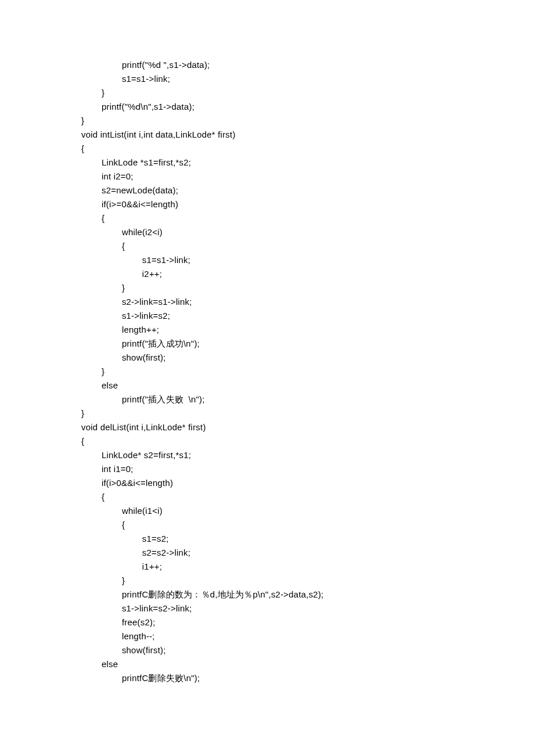 This screenshot has width=534, height=756. Describe the element at coordinates (308, 427) in the screenshot. I see `code-line: void delList(int i,LinkLode* first)` at that location.